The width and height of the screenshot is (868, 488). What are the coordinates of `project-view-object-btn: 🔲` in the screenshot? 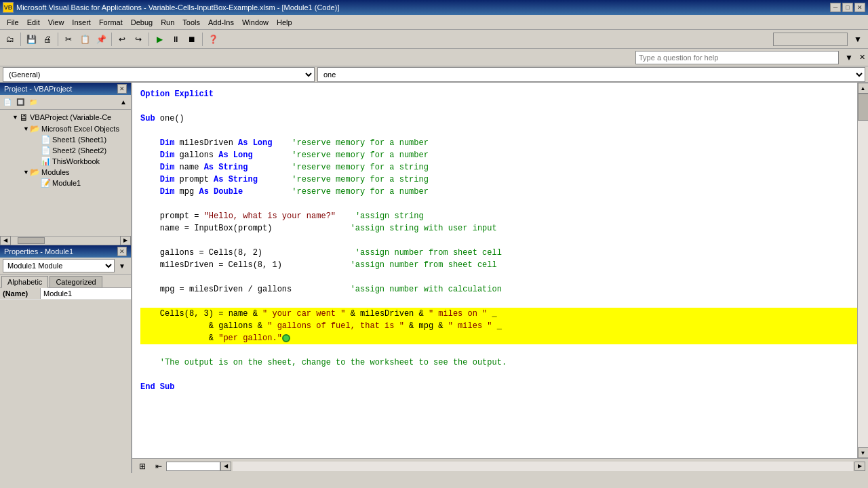 It's located at (20, 102).